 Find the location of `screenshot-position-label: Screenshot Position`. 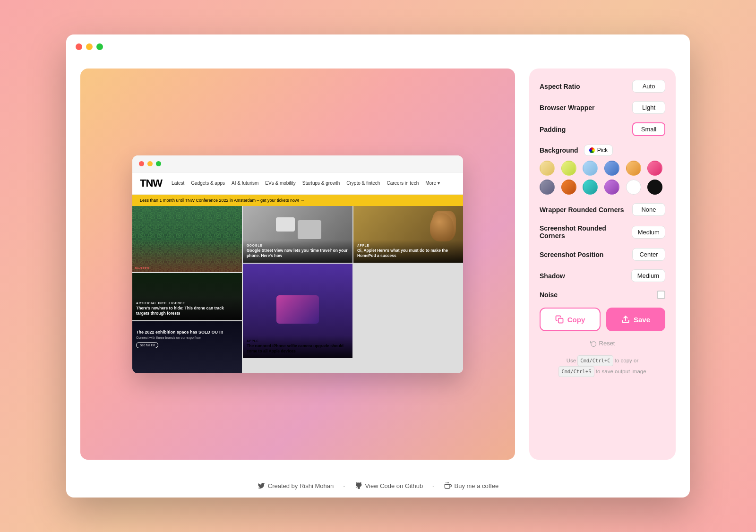

screenshot-position-label: Screenshot Position is located at coordinates (572, 255).